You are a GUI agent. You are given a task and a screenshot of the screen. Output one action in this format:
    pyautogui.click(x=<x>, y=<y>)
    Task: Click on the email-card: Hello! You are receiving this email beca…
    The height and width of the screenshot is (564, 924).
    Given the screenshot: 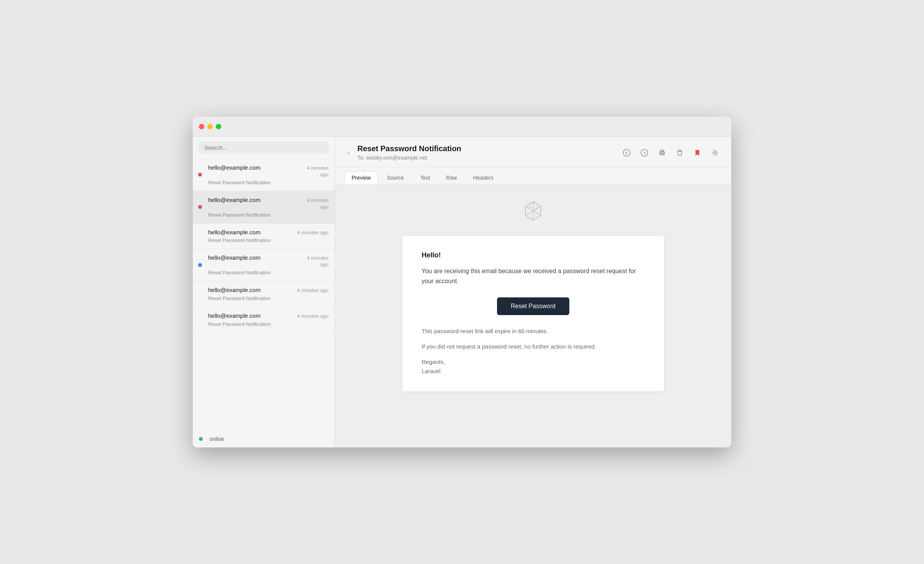 What is the action you would take?
    pyautogui.click(x=533, y=314)
    